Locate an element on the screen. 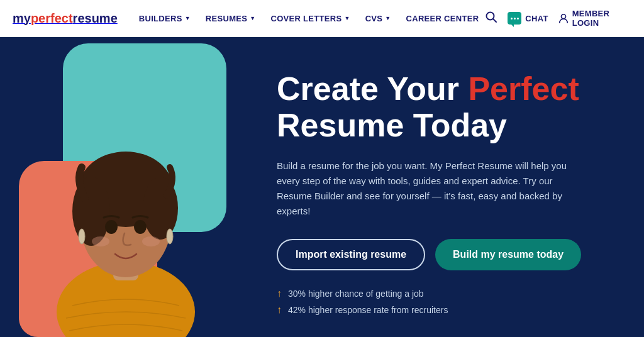 The image size is (644, 337). person-icon is located at coordinates (564, 18).